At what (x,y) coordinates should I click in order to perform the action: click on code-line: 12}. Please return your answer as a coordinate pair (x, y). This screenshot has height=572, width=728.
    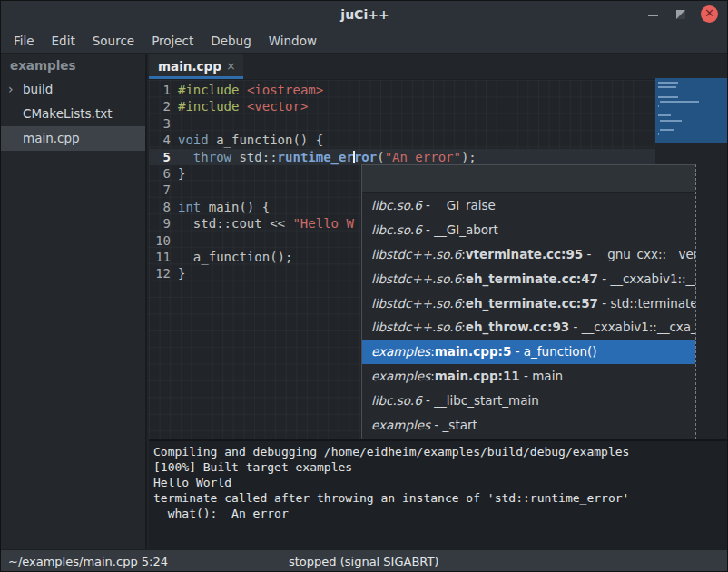
    Looking at the image, I should click on (167, 273).